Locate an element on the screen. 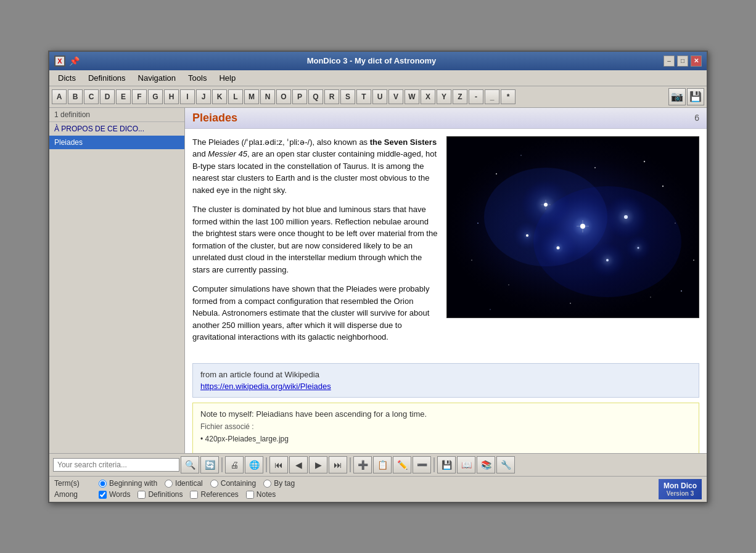  alpha-f: F is located at coordinates (139, 97).